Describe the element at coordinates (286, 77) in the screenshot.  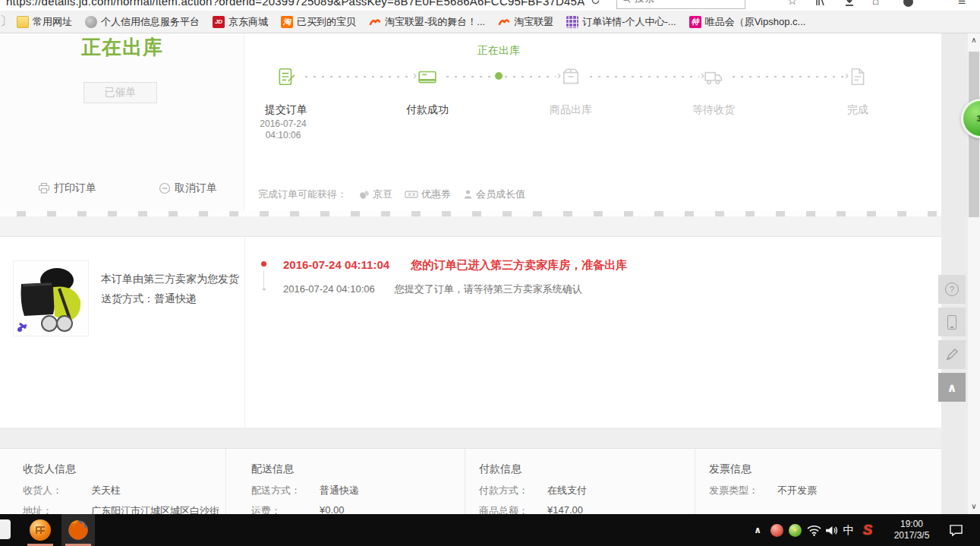
I see `submit-order-icon` at that location.